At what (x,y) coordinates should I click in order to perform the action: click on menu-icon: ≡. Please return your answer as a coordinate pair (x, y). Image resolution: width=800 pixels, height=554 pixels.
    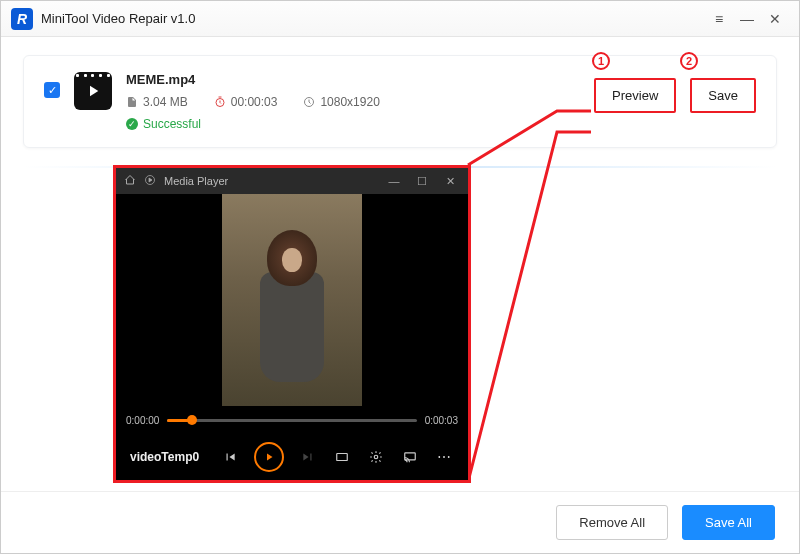
    Looking at the image, I should click on (719, 19).